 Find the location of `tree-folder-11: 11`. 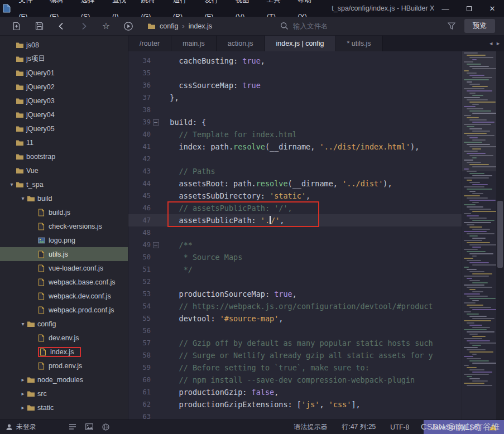

tree-folder-11: 11 is located at coordinates (64, 143).